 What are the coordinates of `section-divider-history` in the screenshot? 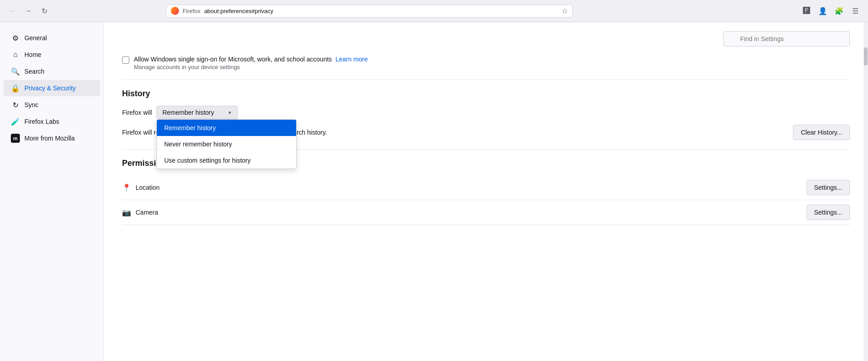 It's located at (486, 80).